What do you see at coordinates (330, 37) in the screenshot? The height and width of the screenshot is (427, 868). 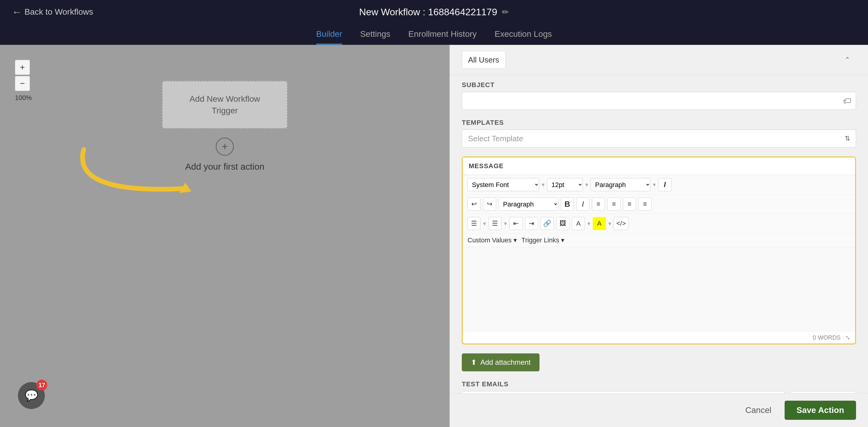 I see `tab-builder: Builder` at bounding box center [330, 37].